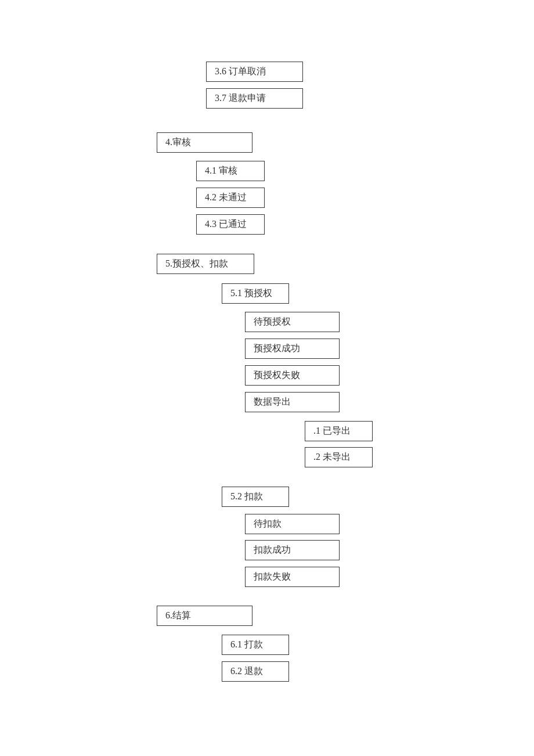  I want to click on node-4-1-review: 4.1 审核, so click(230, 171).